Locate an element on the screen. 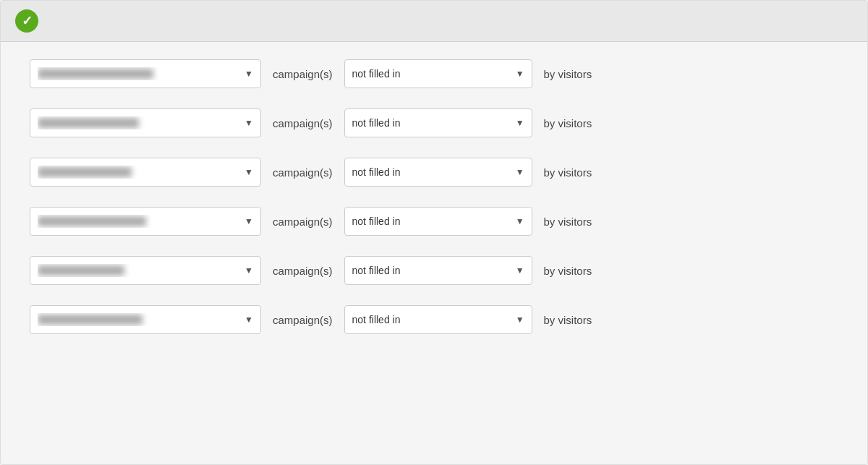 The image size is (868, 465). campaign-select-2: xxxxxxxxxxxxxxxxxxxx▼ is located at coordinates (145, 123).